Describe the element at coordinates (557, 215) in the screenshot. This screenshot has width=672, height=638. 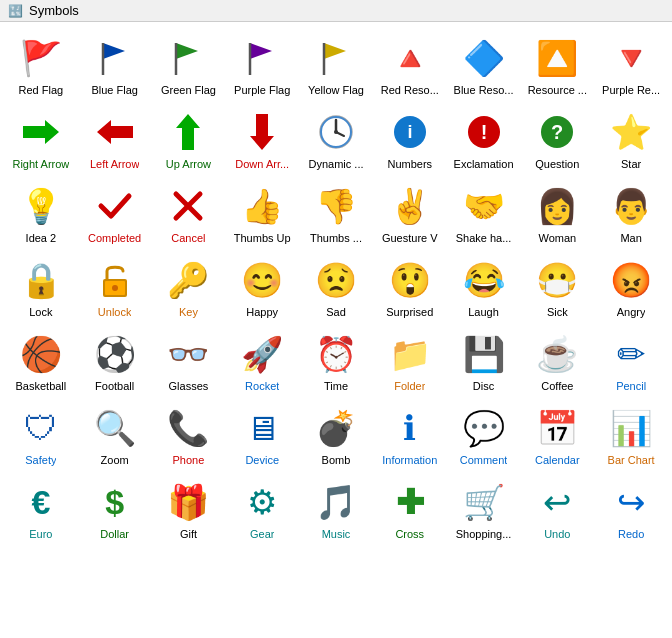
I see `symbol-cell-woman: 👩Woman` at that location.